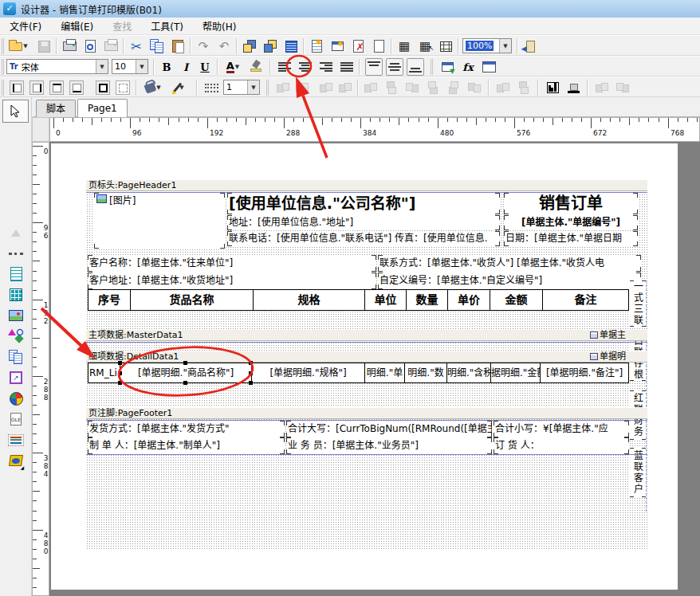  What do you see at coordinates (109, 300) in the screenshot?
I see `table-header-cell: 序号` at bounding box center [109, 300].